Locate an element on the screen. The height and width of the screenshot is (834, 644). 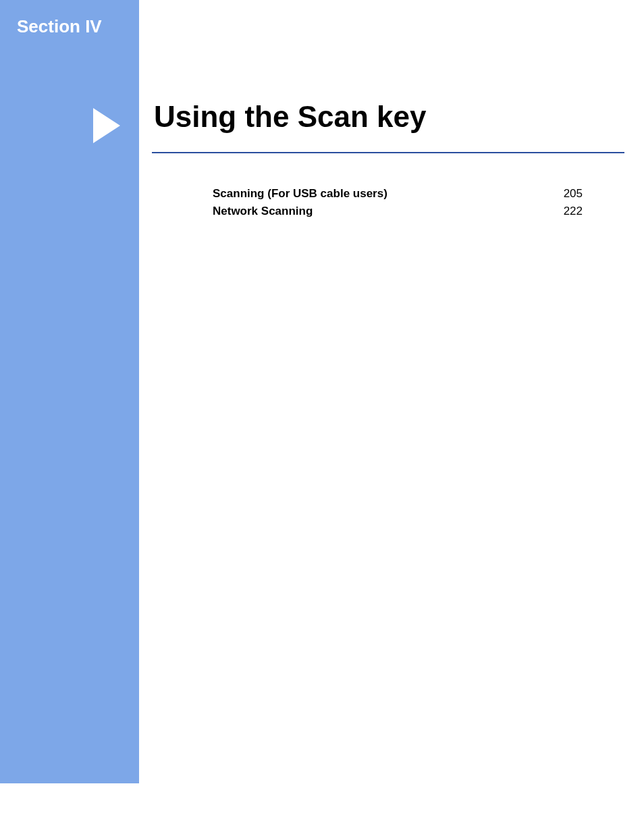
toc-entry-page: 205 is located at coordinates (573, 194).